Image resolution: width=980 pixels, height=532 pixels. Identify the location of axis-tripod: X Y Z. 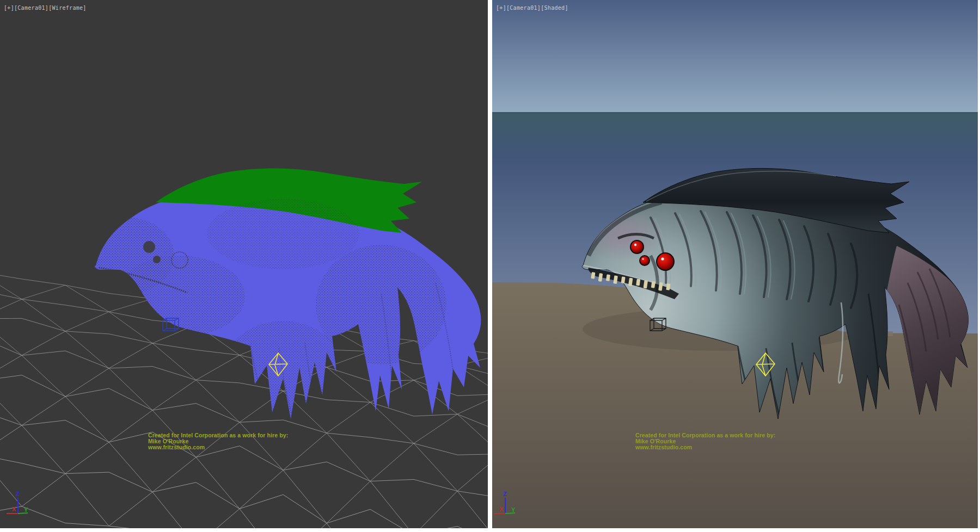
(17, 502).